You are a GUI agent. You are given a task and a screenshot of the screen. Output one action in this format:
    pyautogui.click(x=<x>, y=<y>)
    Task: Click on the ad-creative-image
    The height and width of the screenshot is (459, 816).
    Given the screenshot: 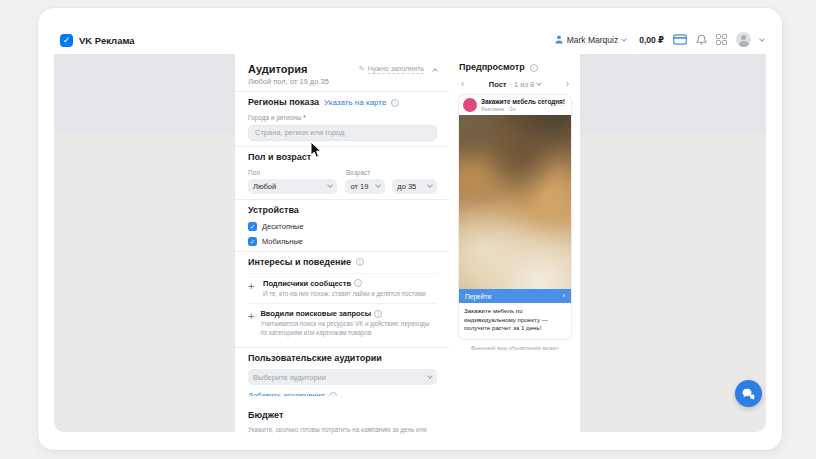 What is the action you would take?
    pyautogui.click(x=515, y=202)
    